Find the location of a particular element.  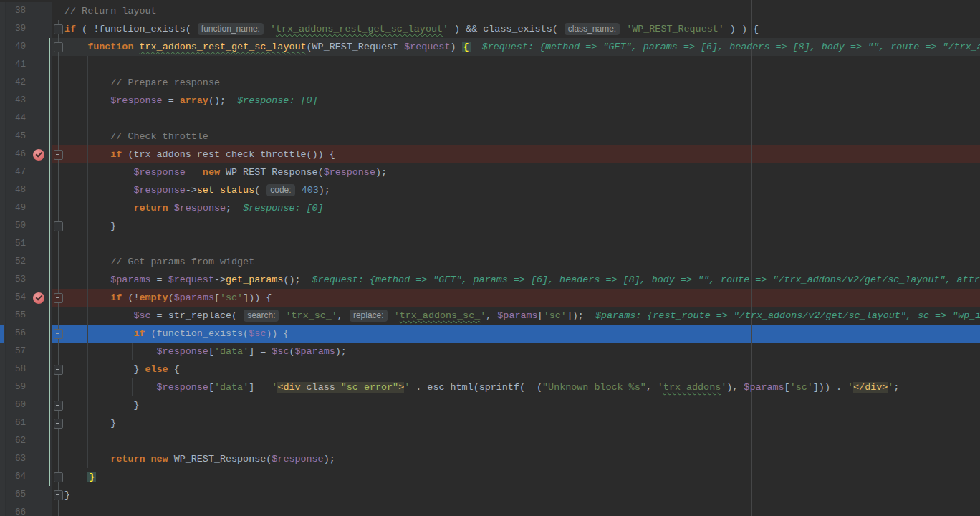

code-line-65: 65} is located at coordinates (490, 494).